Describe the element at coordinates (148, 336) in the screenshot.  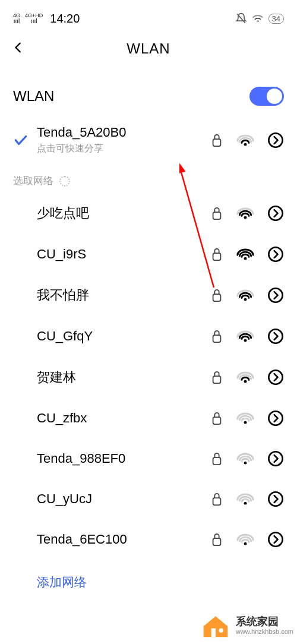
I see `network-row: CU_GfqY` at that location.